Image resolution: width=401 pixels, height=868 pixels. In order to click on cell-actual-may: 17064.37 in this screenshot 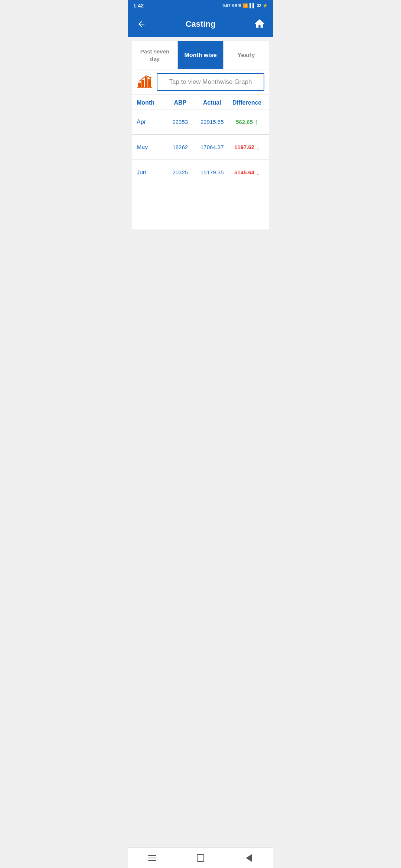, I will do `click(212, 147)`.